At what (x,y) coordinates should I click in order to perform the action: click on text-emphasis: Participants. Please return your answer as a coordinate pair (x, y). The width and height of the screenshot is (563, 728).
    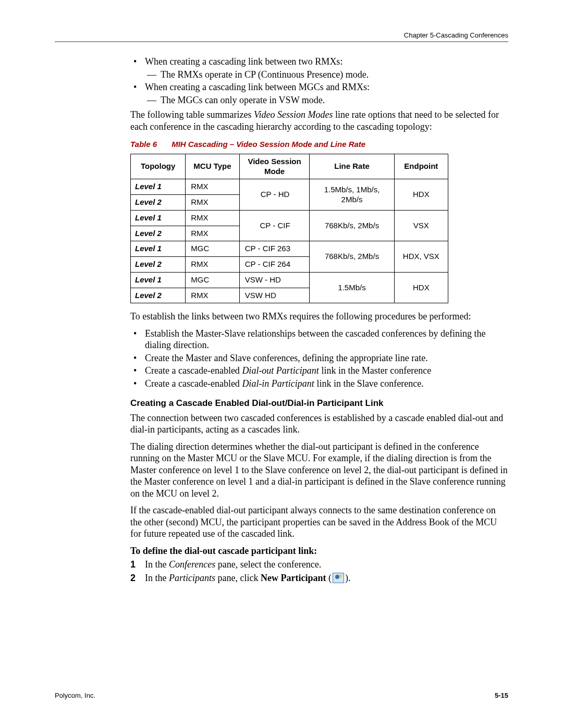
    Looking at the image, I should click on (192, 578).